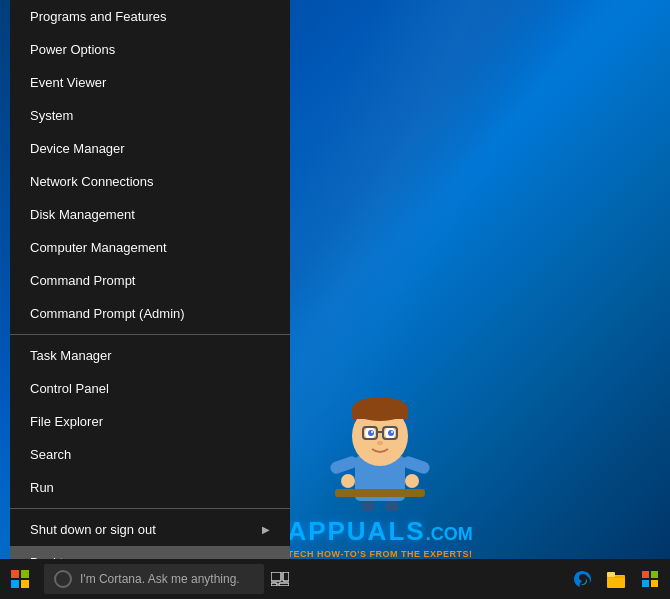  Describe the element at coordinates (616, 579) in the screenshot. I see `file-explorer-icon` at that location.